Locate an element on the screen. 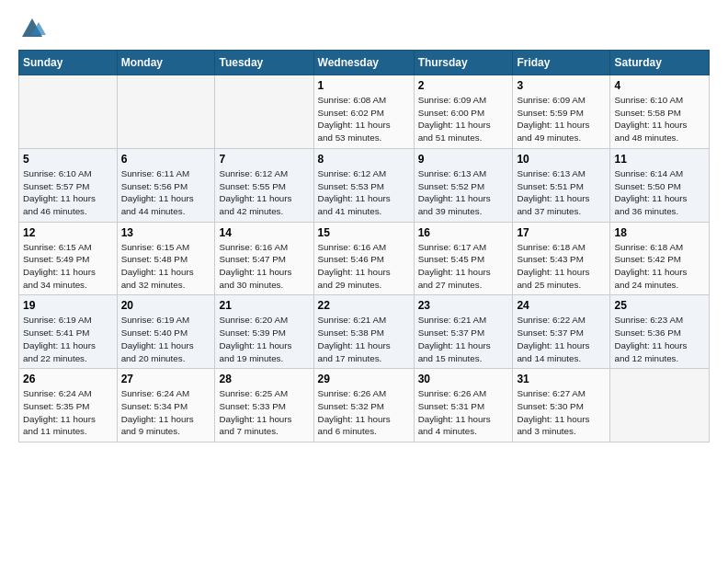 The height and width of the screenshot is (563, 728). day-number: 30 is located at coordinates (463, 379).